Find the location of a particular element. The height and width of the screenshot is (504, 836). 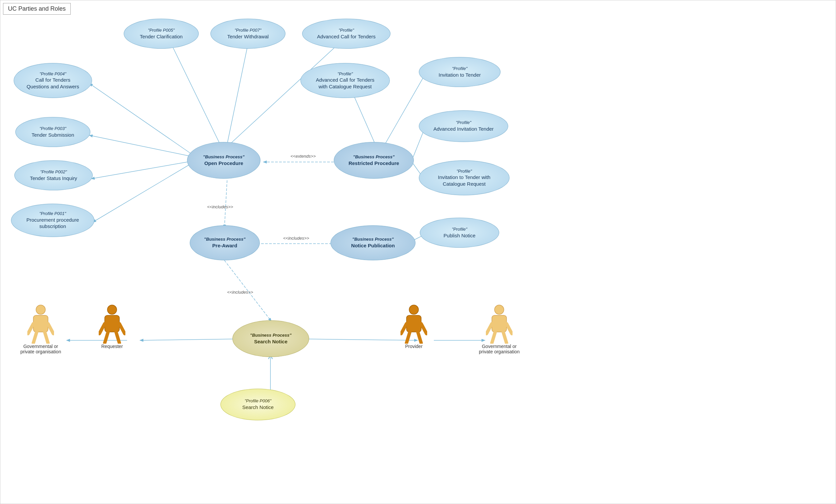

node-profile-p006: "Profile P006" Search Notice is located at coordinates (258, 404).